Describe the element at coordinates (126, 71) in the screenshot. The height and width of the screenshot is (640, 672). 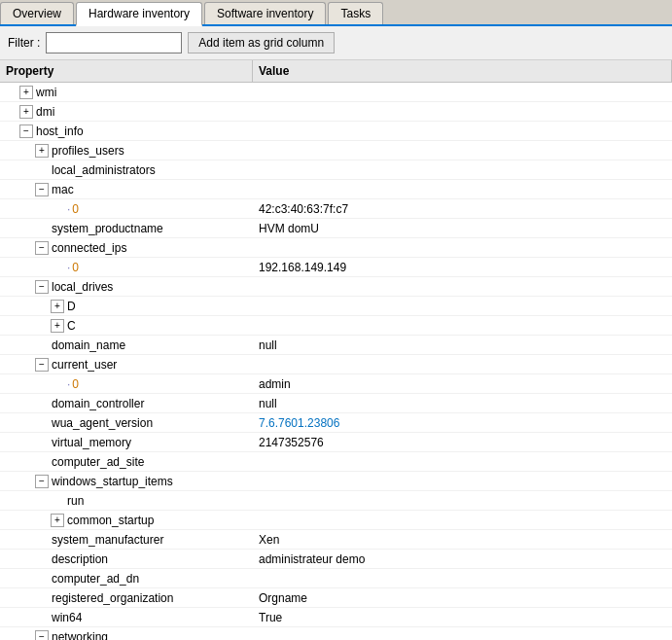
I see `header-property: Property` at that location.